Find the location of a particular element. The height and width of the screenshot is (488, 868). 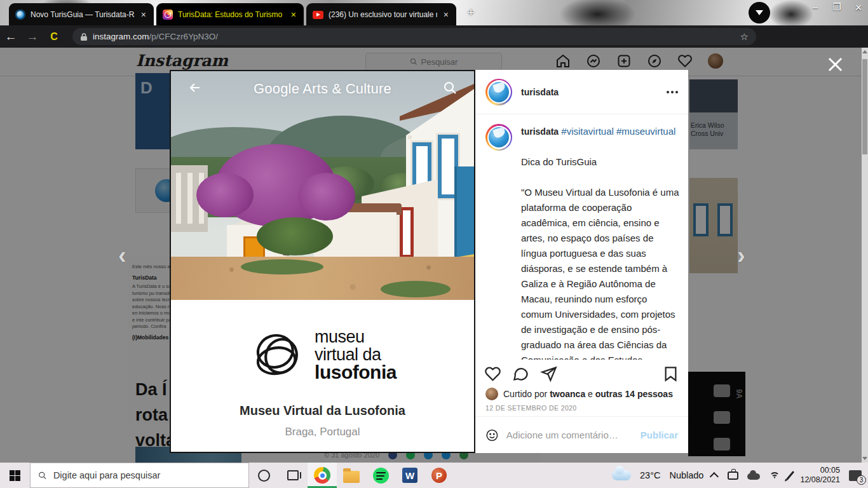

liker-avatar is located at coordinates (492, 394).